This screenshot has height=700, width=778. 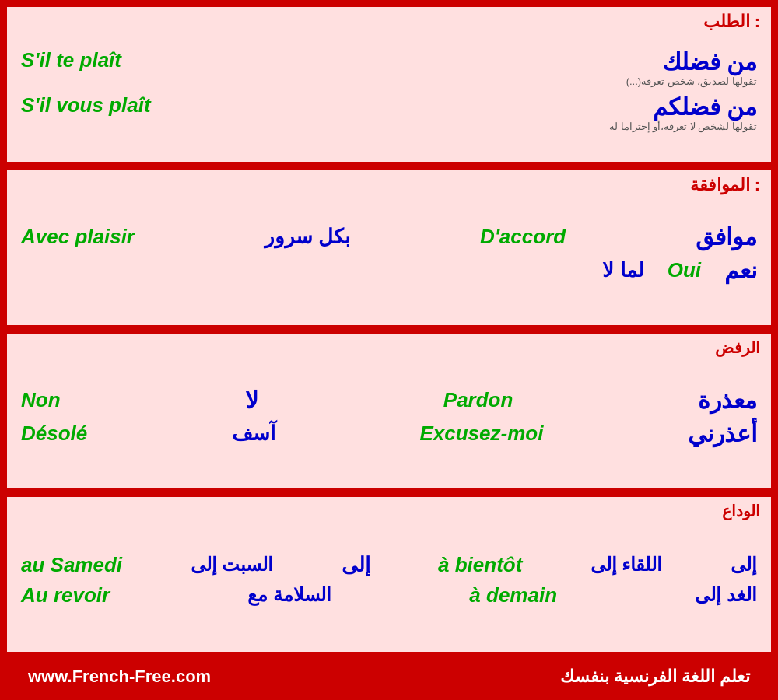 What do you see at coordinates (54, 434) in the screenshot?
I see `desole-french: Désolé` at bounding box center [54, 434].